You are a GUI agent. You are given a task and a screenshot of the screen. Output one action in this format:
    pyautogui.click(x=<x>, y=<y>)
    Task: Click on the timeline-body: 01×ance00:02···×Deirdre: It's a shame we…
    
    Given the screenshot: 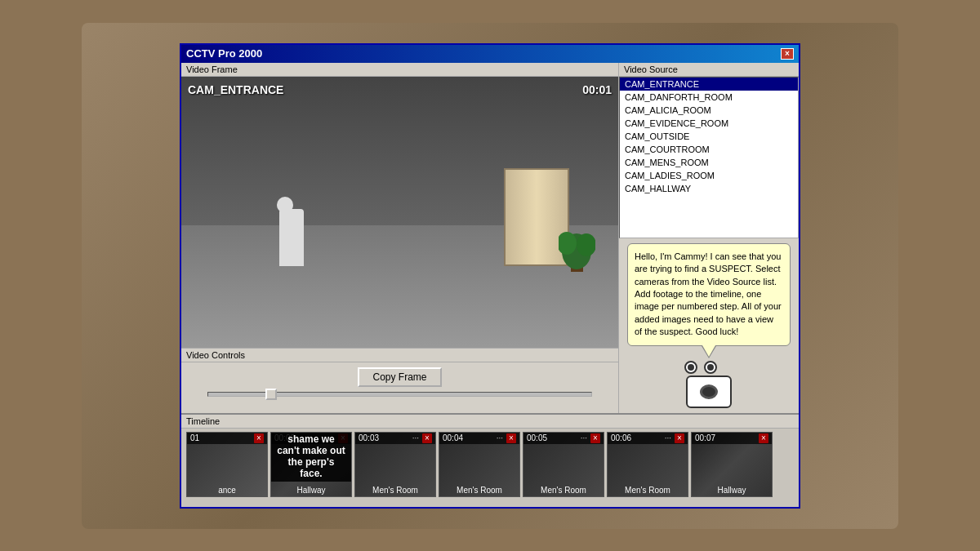 What is the action you would take?
    pyautogui.click(x=490, y=467)
    